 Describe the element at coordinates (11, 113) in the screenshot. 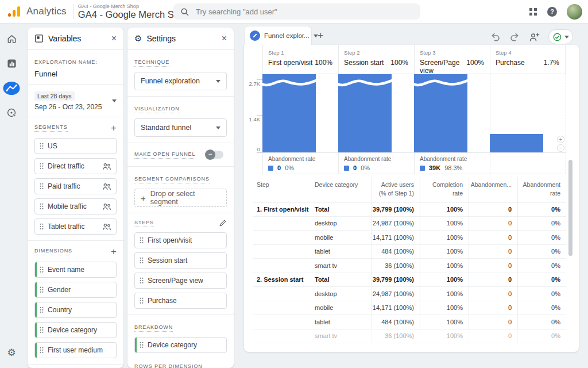

I see `advertising-icon` at that location.